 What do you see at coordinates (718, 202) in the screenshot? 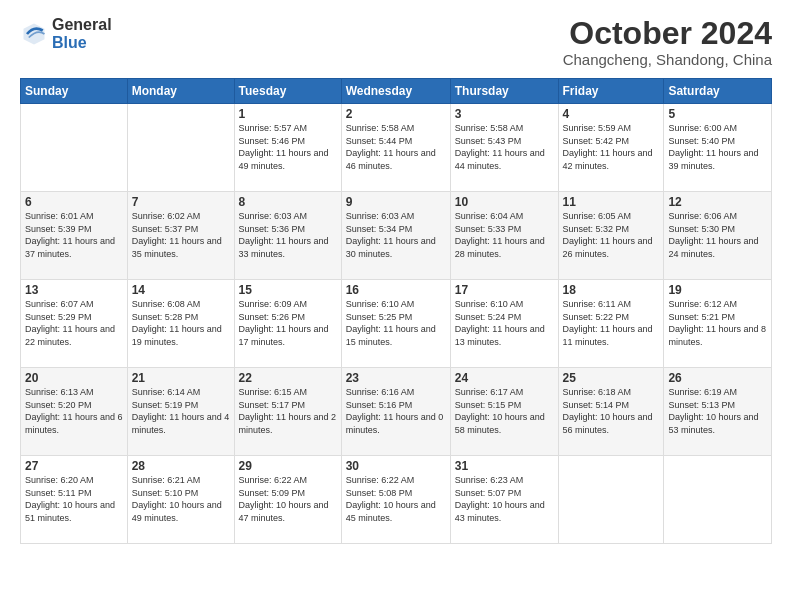
I see `day-number: 12` at bounding box center [718, 202].